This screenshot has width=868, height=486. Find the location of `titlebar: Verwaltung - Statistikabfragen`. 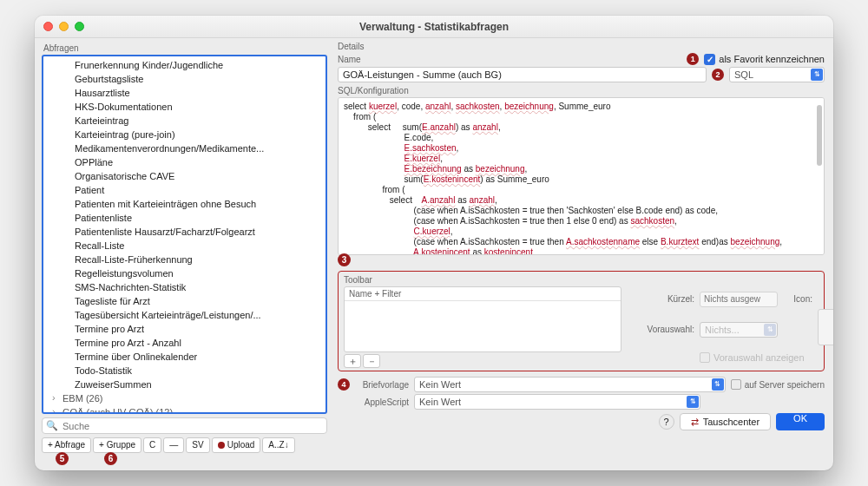

titlebar: Verwaltung - Statistikabfragen is located at coordinates (434, 27).